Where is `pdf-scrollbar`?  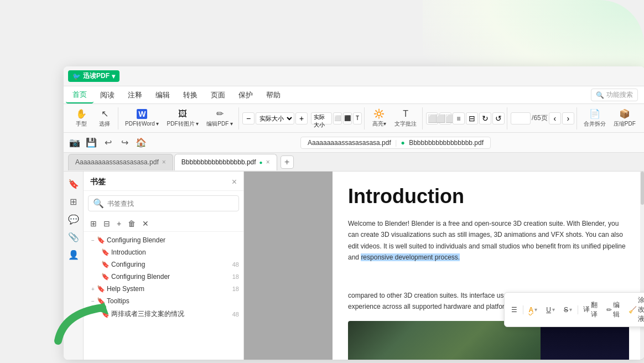
pdf-scrollbar is located at coordinates (642, 266).